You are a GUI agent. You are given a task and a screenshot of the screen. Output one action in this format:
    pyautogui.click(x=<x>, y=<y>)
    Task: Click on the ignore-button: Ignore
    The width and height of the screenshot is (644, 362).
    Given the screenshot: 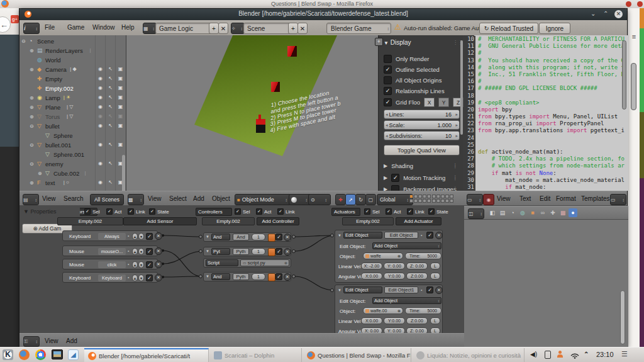 What is the action you would take?
    pyautogui.click(x=555, y=28)
    